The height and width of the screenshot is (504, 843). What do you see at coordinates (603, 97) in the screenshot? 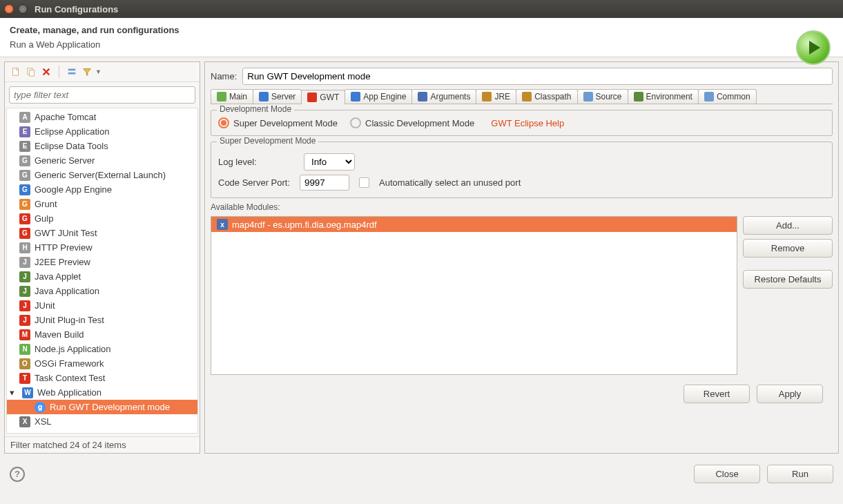
I see `tab-source: Source` at bounding box center [603, 97].